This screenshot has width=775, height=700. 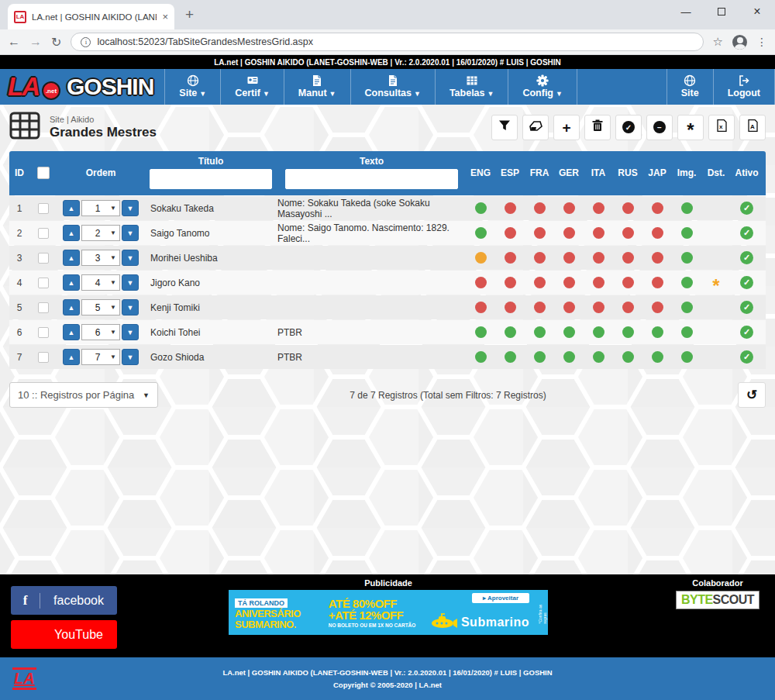 What do you see at coordinates (744, 81) in the screenshot?
I see `logout-icon` at bounding box center [744, 81].